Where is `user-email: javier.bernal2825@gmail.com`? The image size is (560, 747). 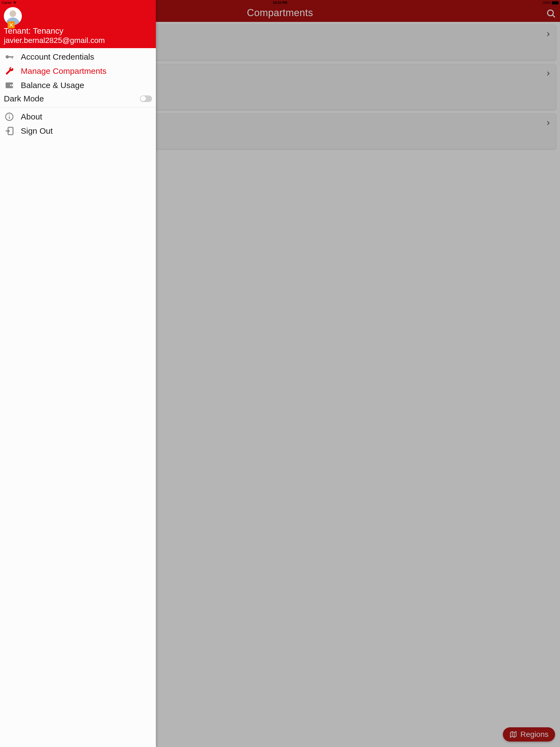
user-email: javier.bernal2825@gmail.com is located at coordinates (78, 41).